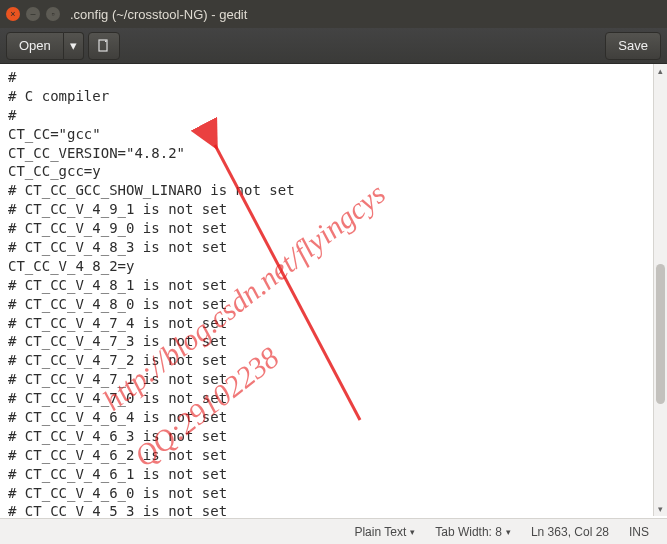 The height and width of the screenshot is (544, 667). Describe the element at coordinates (639, 532) in the screenshot. I see `insert-mode: INS` at that location.